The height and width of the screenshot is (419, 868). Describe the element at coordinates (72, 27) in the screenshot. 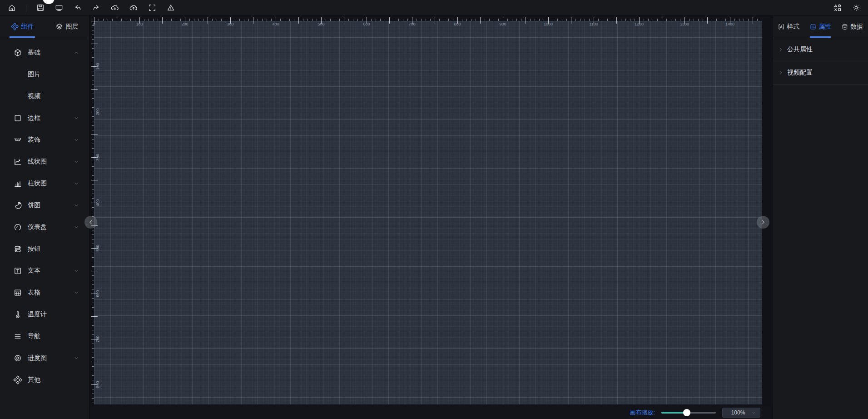

I see `tab-layers-label: 图层` at that location.